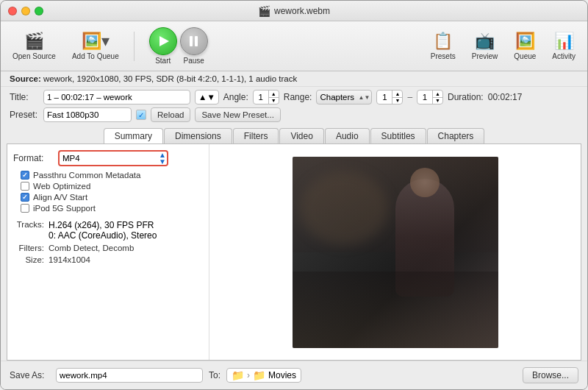  Describe the element at coordinates (179, 46) in the screenshot. I see `start-button-wrapper: Start Pause` at that location.